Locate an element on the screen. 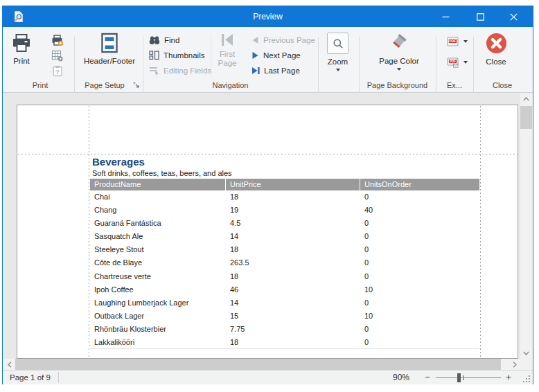 This screenshot has height=392, width=539. table-end-line is located at coordinates (285, 349).